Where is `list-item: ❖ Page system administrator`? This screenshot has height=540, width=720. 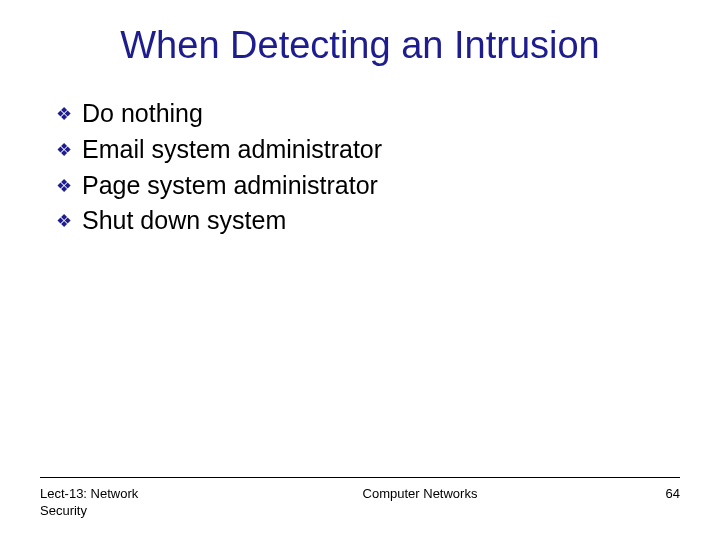 list-item: ❖ Page system administrator is located at coordinates (368, 186).